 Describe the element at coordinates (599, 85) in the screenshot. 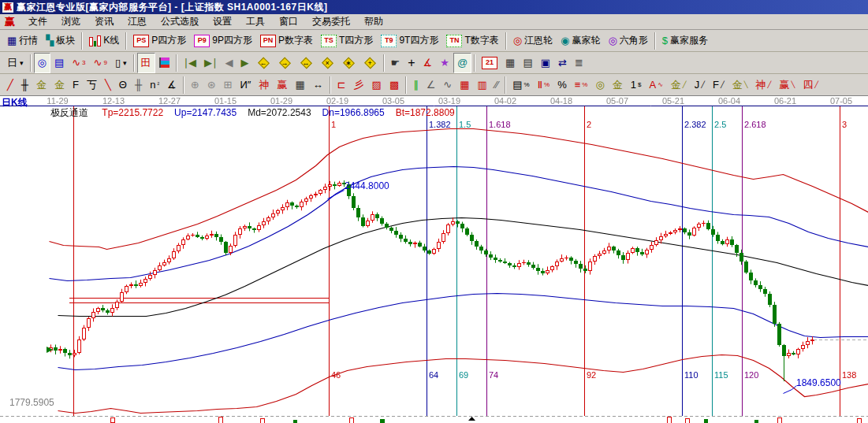

I see `golden-circle-tool: ◎` at that location.